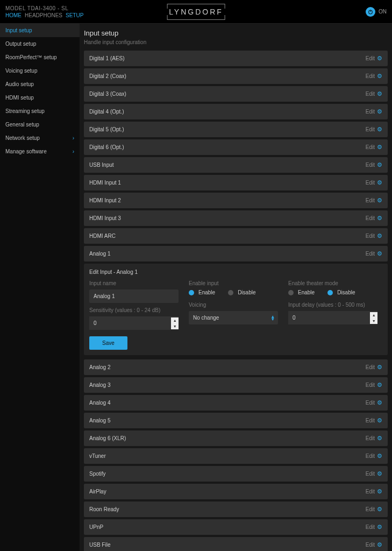  I want to click on input-row-name: Analog 5, so click(100, 421).